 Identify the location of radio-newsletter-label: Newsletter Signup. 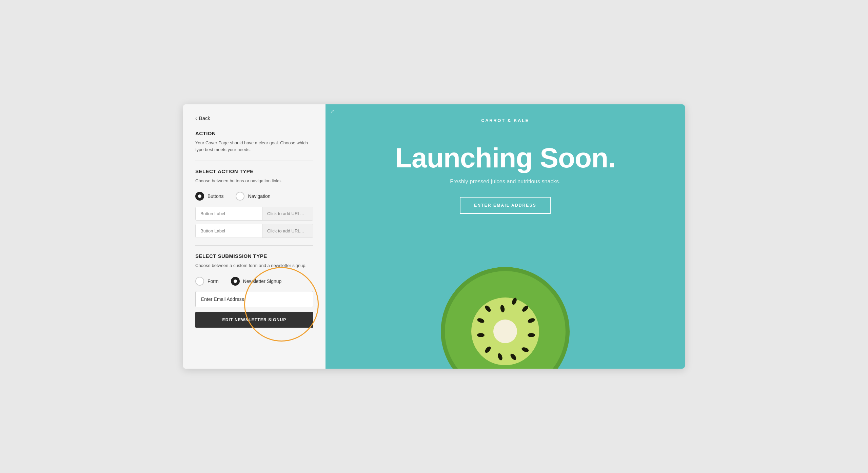
(262, 281).